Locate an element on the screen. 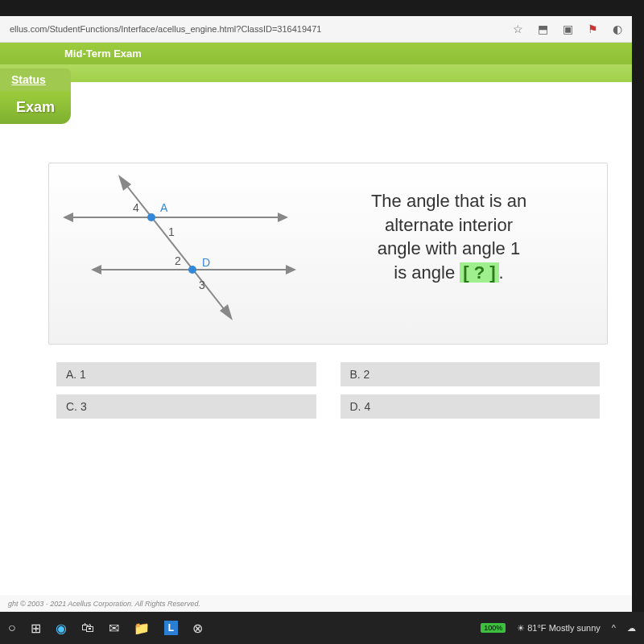 This screenshot has width=644, height=644. angle-3-label: 3 is located at coordinates (202, 285).